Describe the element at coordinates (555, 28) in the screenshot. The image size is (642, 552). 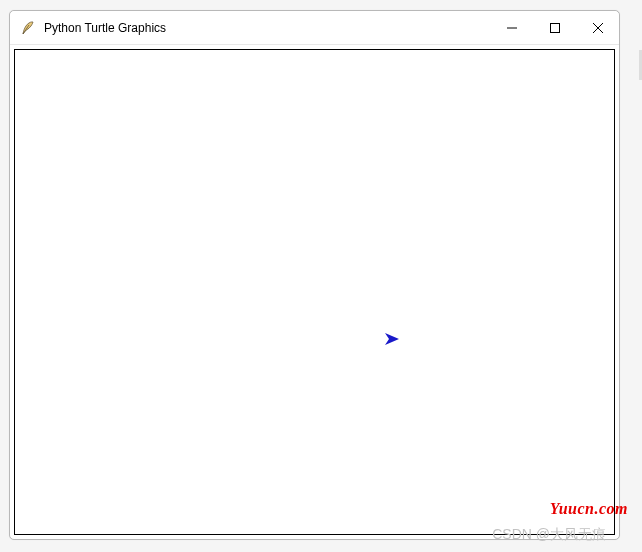
I see `maximize-icon` at that location.